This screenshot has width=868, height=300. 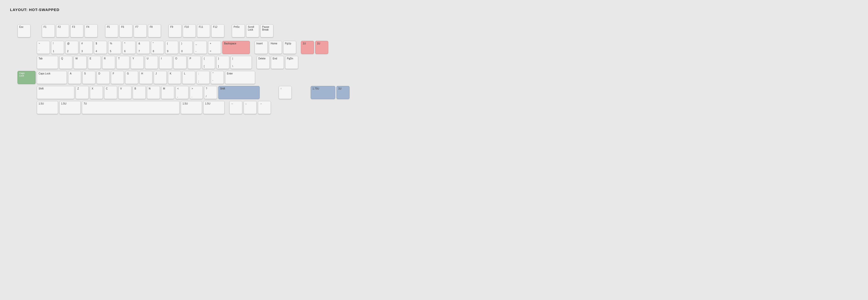 I want to click on key-delete: Delete, so click(x=263, y=62).